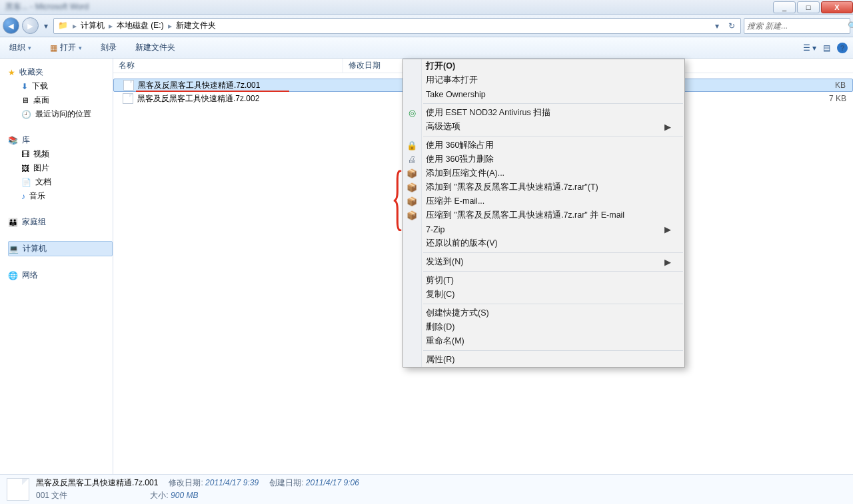 The width and height of the screenshot is (853, 504). I want to click on nav-sidebar: 收藏夹 下载 桌面 最近访问的位置 库 视频 图片 文档 音乐 家庭组 计算机 …, so click(57, 266).